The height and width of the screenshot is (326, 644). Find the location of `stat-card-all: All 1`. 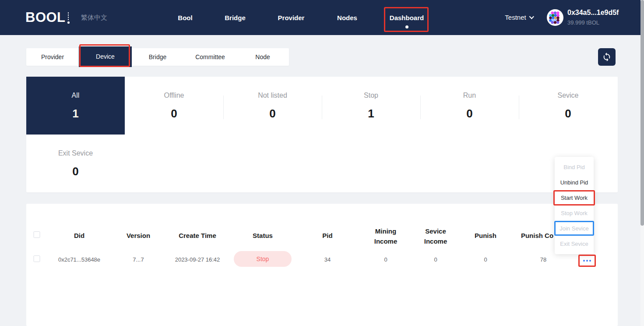

stat-card-all: All 1 is located at coordinates (75, 106).